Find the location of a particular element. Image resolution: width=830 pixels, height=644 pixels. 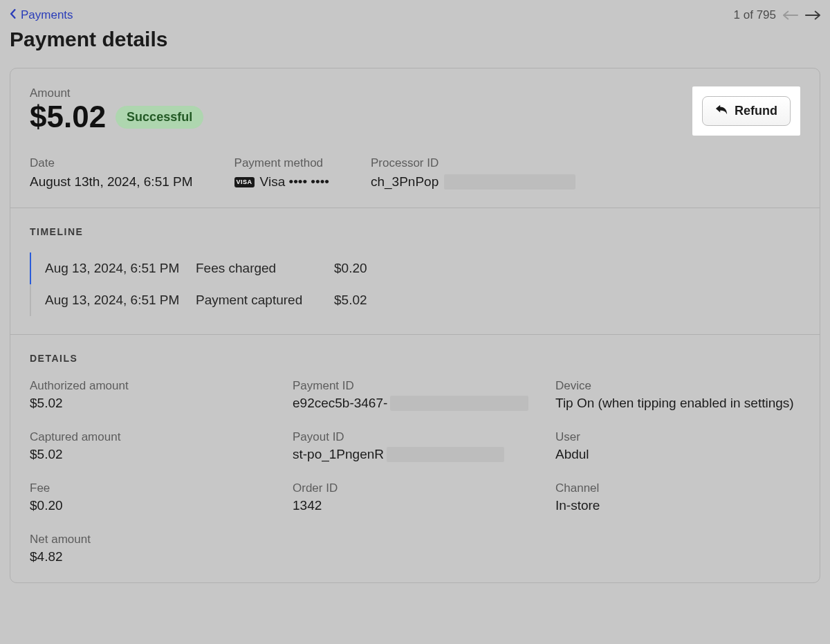

detail-label: Authorized amount is located at coordinates (161, 386).